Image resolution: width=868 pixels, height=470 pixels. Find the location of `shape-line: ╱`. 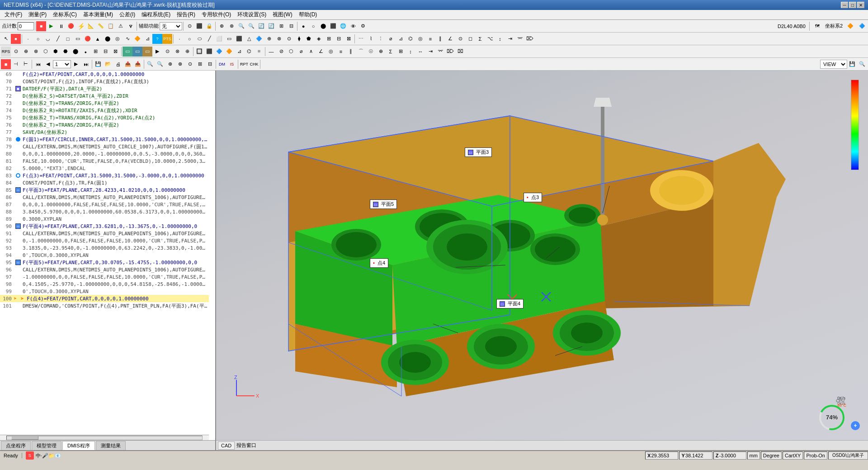

shape-line: ╱ is located at coordinates (58, 39).